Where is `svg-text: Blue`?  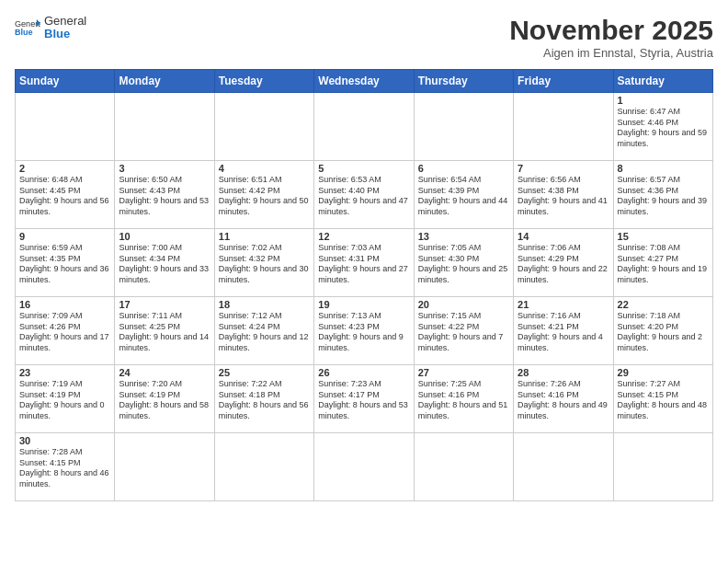
svg-text: Blue is located at coordinates (24, 32).